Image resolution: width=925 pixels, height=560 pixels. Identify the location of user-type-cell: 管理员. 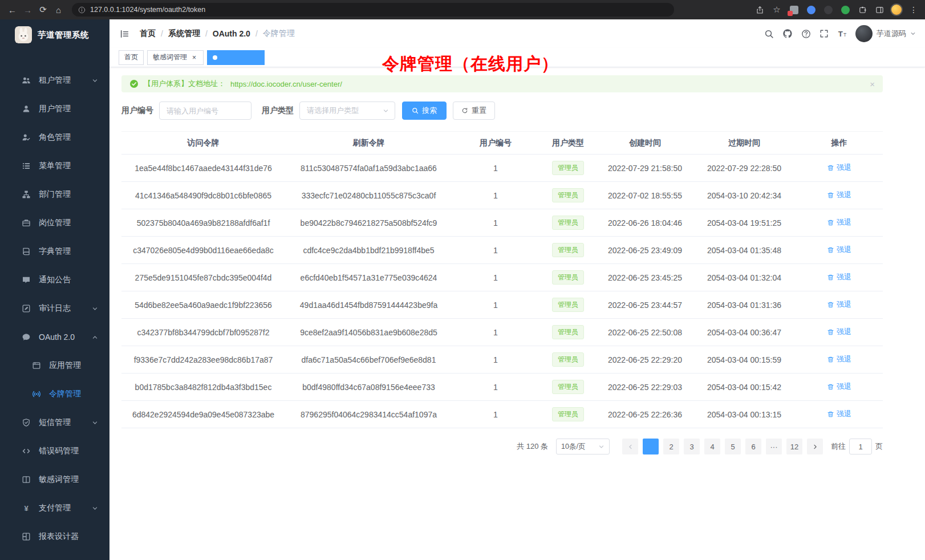
(568, 359).